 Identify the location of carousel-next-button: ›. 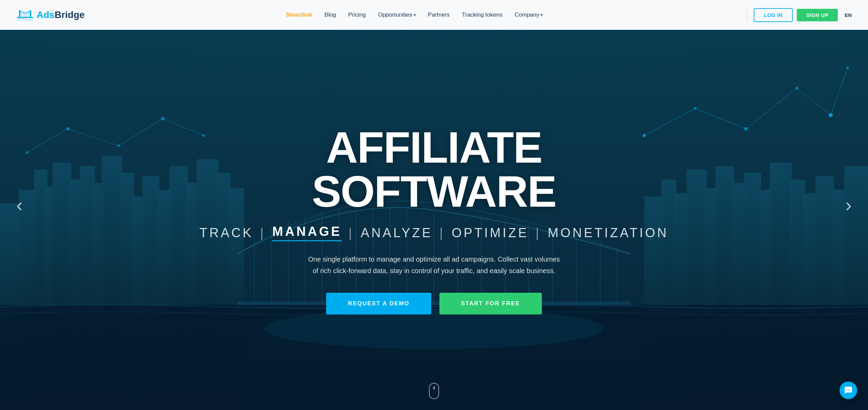
(848, 205).